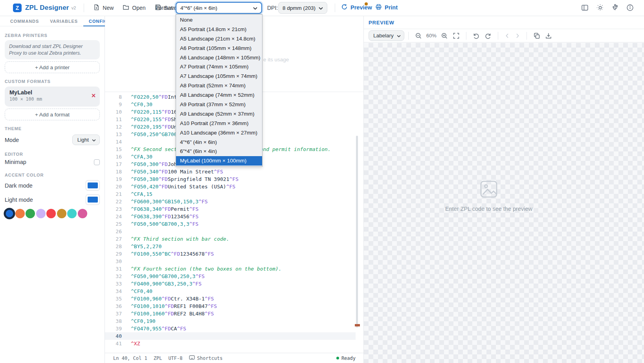 The height and width of the screenshot is (363, 644). I want to click on light-mode-sun-icon, so click(600, 8).